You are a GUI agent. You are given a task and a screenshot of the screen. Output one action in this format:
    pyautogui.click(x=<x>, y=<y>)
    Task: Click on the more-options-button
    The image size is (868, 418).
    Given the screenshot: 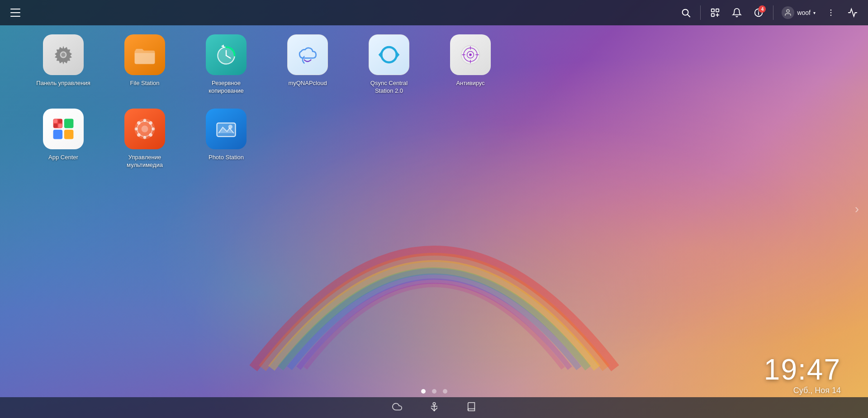 What is the action you would take?
    pyautogui.click(x=831, y=13)
    